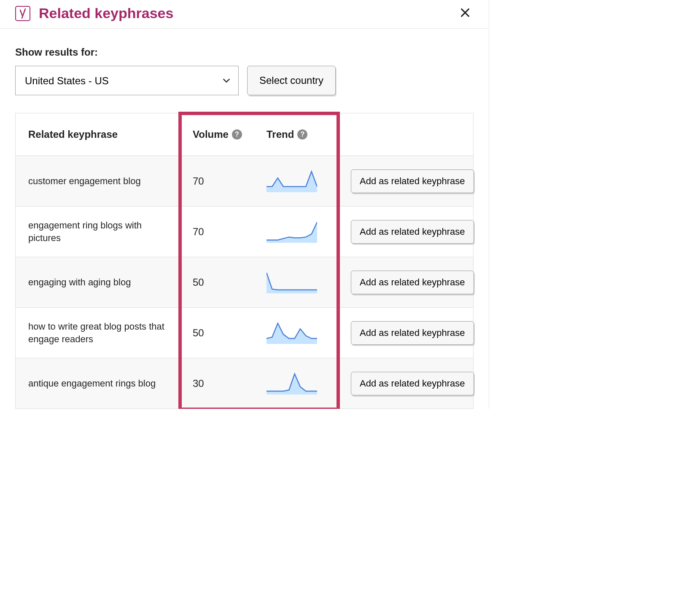  What do you see at coordinates (245, 81) in the screenshot?
I see `filter-row: United States - US Select country` at bounding box center [245, 81].